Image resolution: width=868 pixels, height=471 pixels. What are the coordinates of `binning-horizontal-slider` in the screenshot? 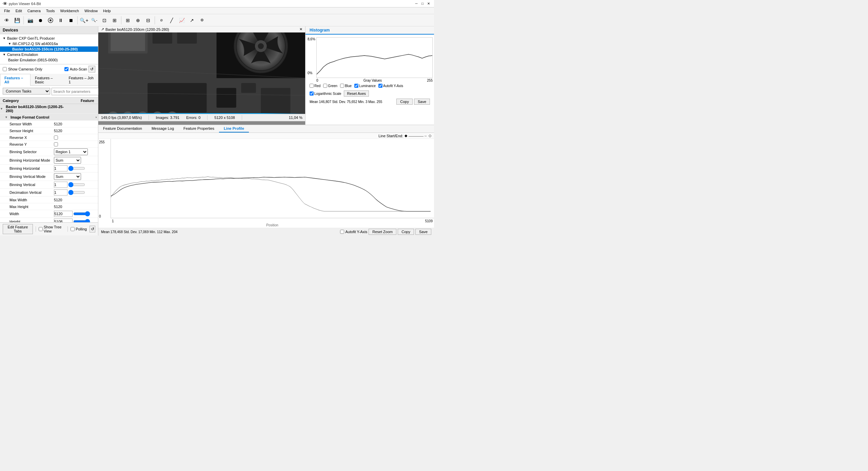 It's located at (77, 168).